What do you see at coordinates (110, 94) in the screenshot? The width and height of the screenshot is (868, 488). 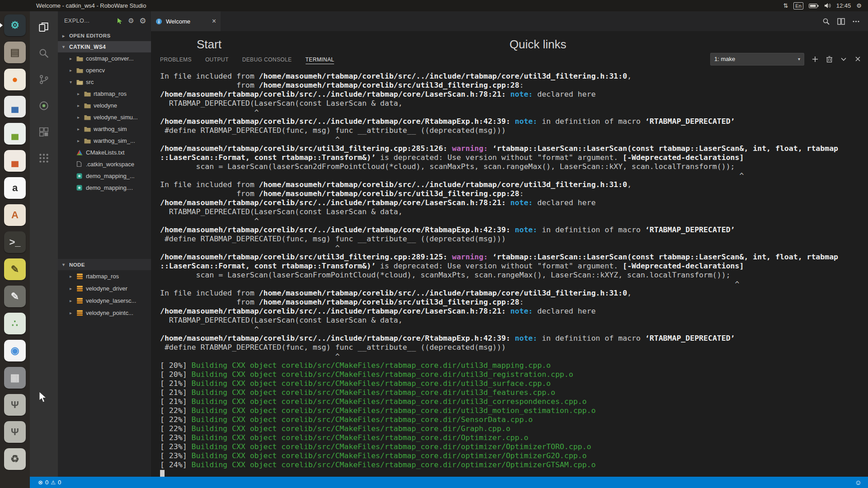 I see `tree-item-label: rtabmap_ros` at bounding box center [110, 94].